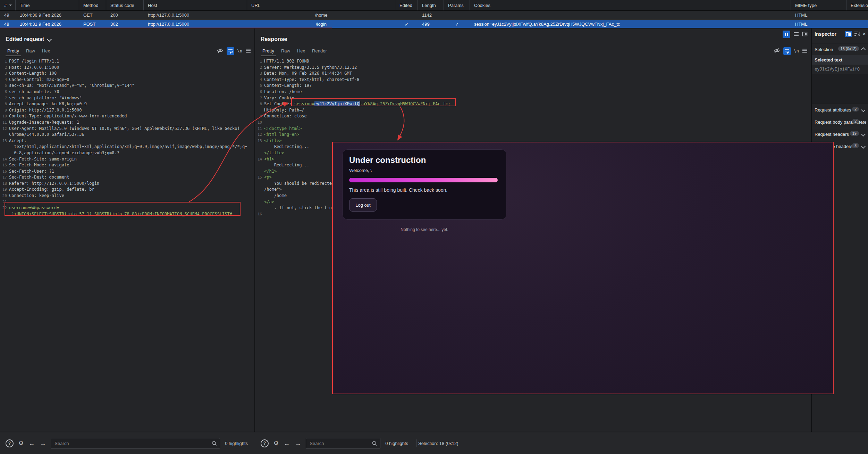 Image resolution: width=868 pixels, height=454 pixels. What do you see at coordinates (431, 5) in the screenshot?
I see `column-header-length: Length` at bounding box center [431, 5].